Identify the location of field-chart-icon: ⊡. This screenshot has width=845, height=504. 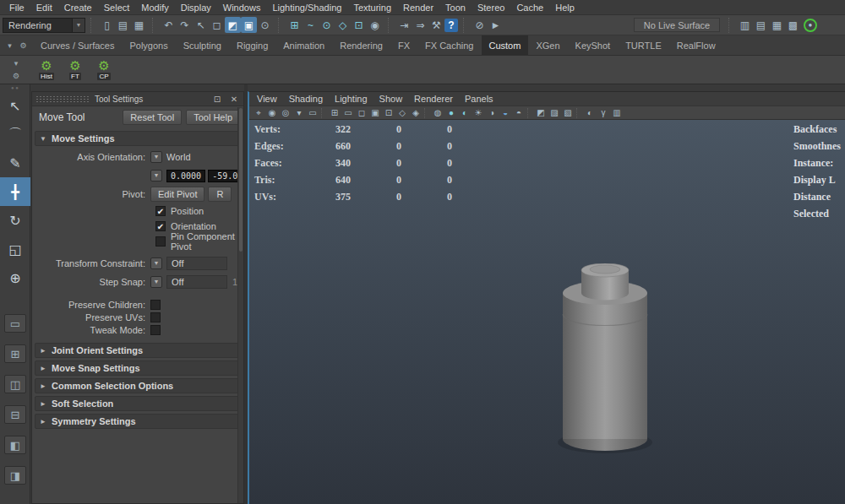
(389, 113).